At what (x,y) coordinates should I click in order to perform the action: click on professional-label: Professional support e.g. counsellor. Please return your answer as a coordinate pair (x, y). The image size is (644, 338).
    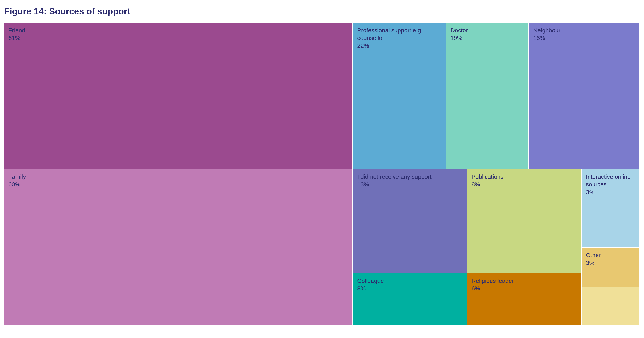
    Looking at the image, I should click on (400, 34).